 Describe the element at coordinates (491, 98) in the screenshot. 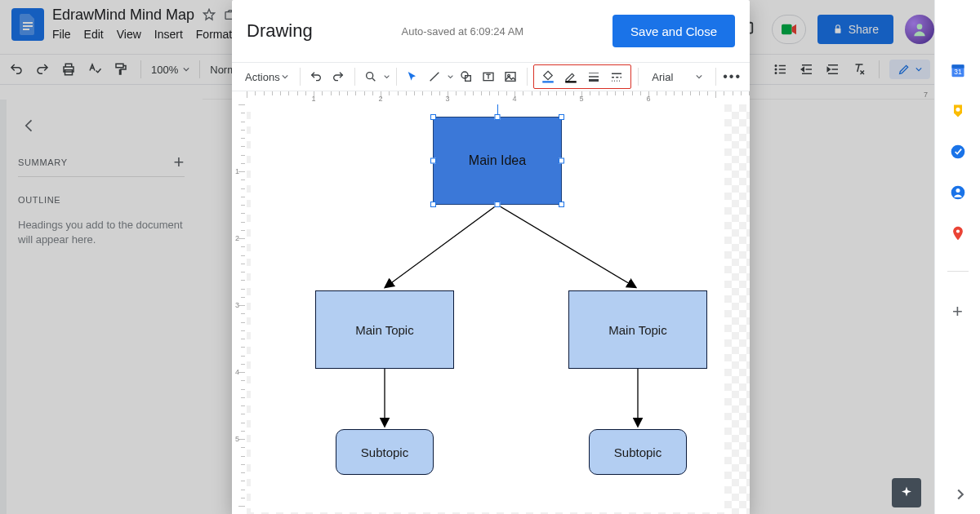

I see `horizontal-ruler: 123456` at that location.